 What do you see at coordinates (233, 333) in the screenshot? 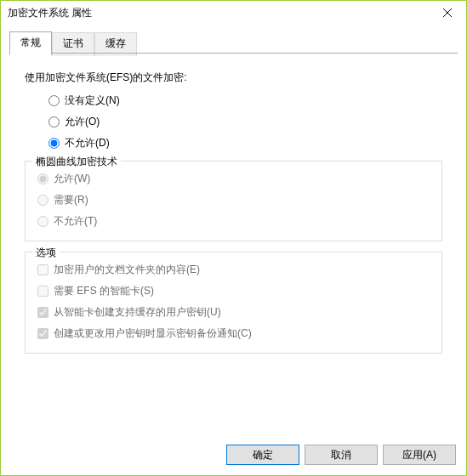
I see `check-backup-notification: 创建或更改用户密钥时显示密钥备份通知(C)` at bounding box center [233, 333].